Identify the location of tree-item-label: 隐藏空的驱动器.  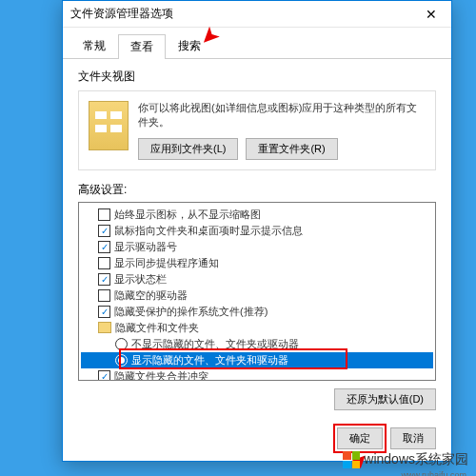
(150, 295).